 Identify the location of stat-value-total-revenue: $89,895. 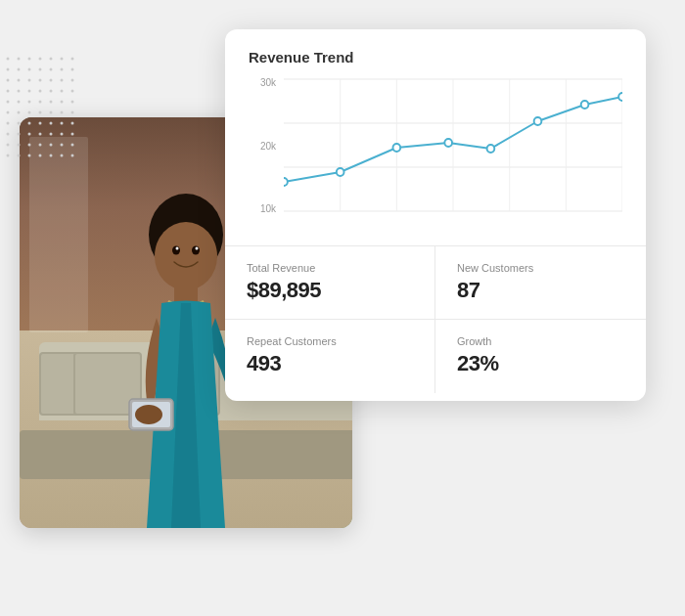
(330, 290).